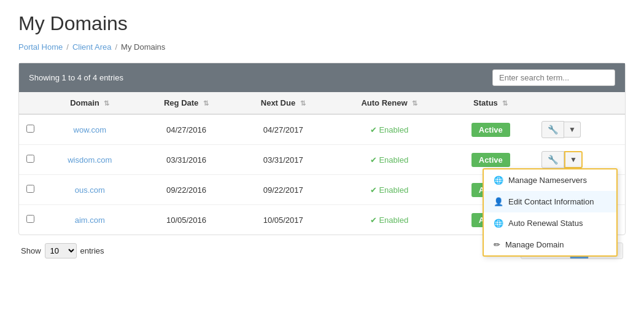 This screenshot has width=644, height=334. What do you see at coordinates (554, 77) in the screenshot?
I see `search-input` at bounding box center [554, 77].